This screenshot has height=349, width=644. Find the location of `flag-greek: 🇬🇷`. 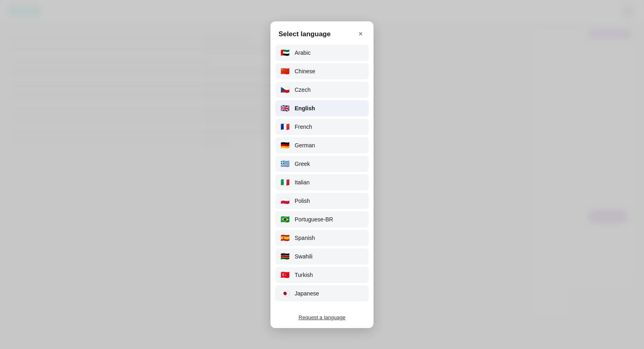

flag-greek: 🇬🇷 is located at coordinates (285, 164).